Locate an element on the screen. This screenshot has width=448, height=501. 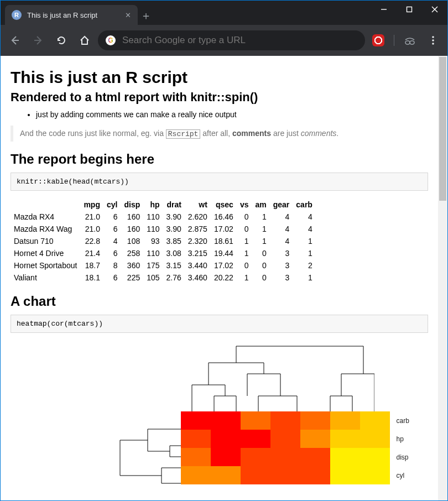
minimize-button is located at coordinates (384, 9).